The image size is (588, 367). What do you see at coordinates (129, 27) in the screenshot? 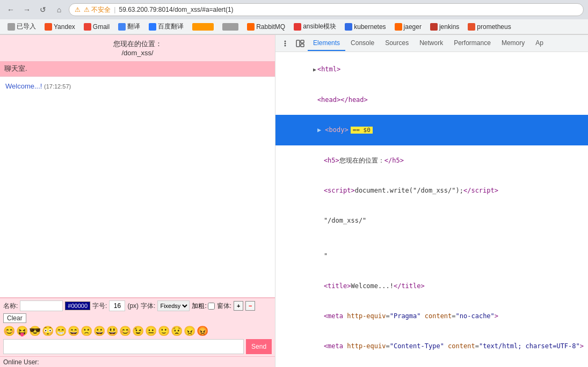
I see `bookmark-translate1: 翻译` at bounding box center [129, 27].